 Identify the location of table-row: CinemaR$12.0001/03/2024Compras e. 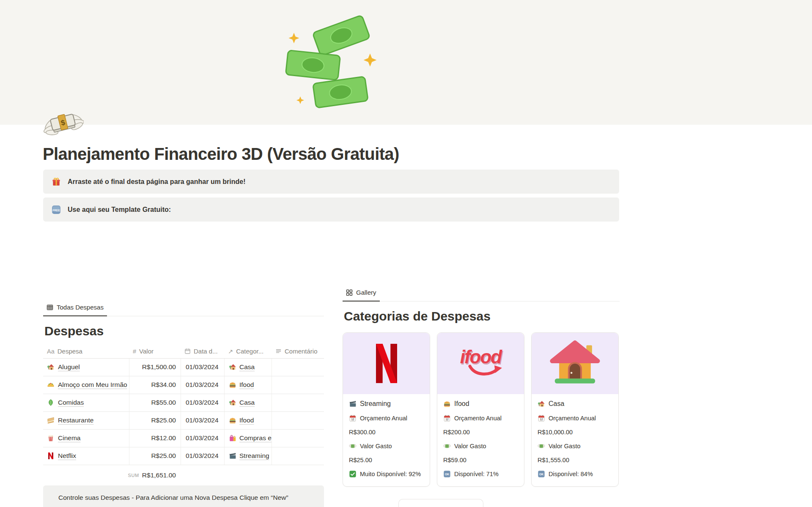
(184, 438).